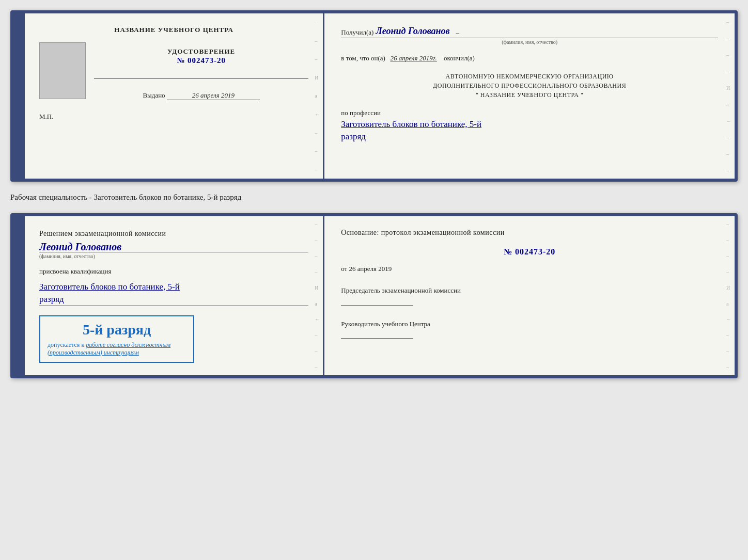 This screenshot has height=560, width=748. Describe the element at coordinates (117, 330) in the screenshot. I see `stamp-grade: 5-й разряд` at that location.